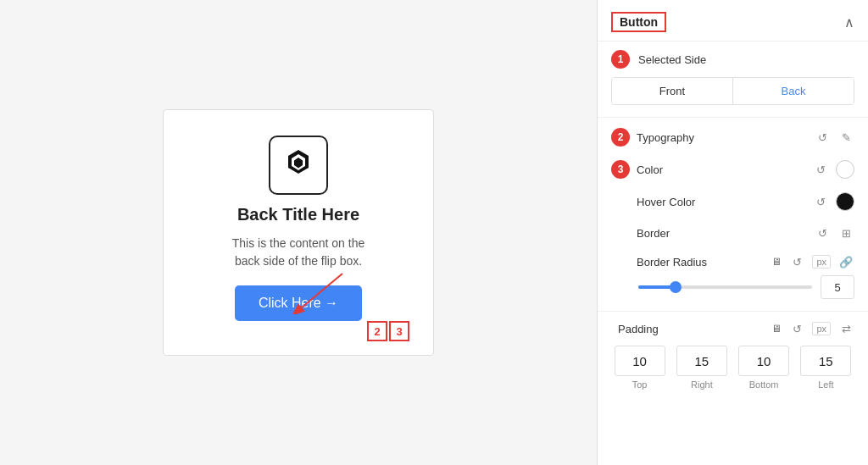 The width and height of the screenshot is (868, 465). I want to click on padding-values: 10 Top 15 Right 10 Bottom 15 Left, so click(732, 368).